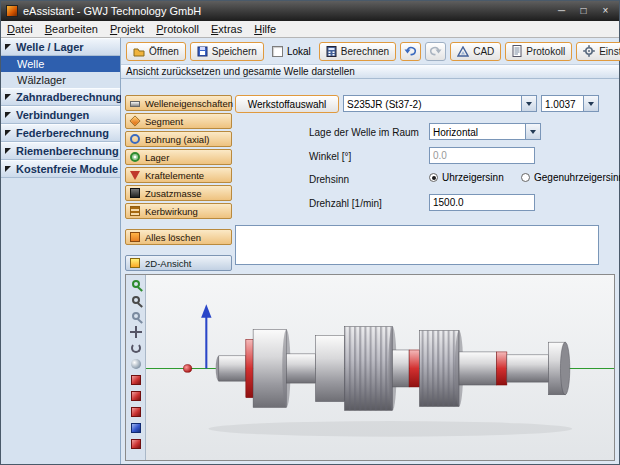 The image size is (620, 465). I want to click on view-cube-side-icon, so click(136, 412).